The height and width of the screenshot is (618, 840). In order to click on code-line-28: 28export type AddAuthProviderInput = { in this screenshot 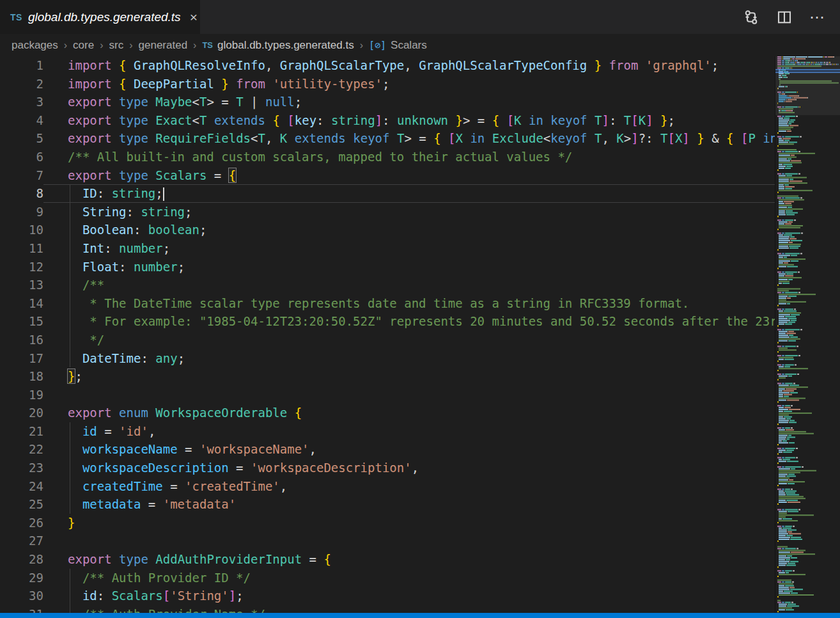, I will do `click(387, 559)`.